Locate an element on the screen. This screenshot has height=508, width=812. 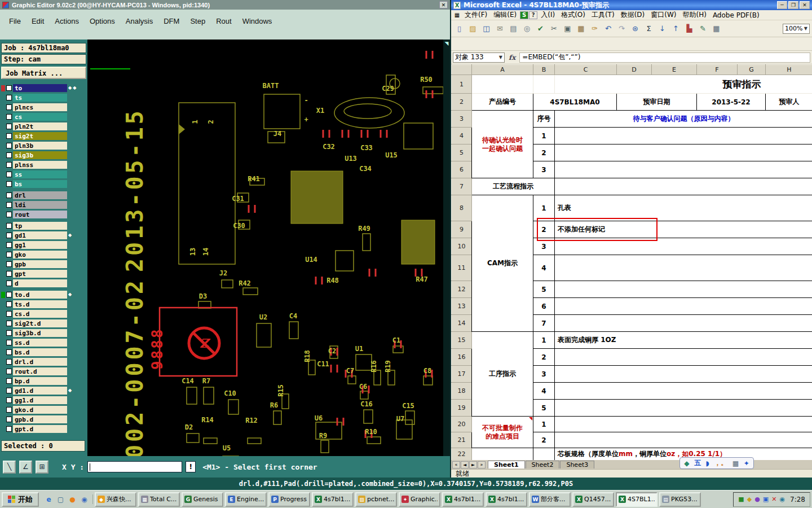
layer-name: gpt.d is located at coordinates (40, 429).